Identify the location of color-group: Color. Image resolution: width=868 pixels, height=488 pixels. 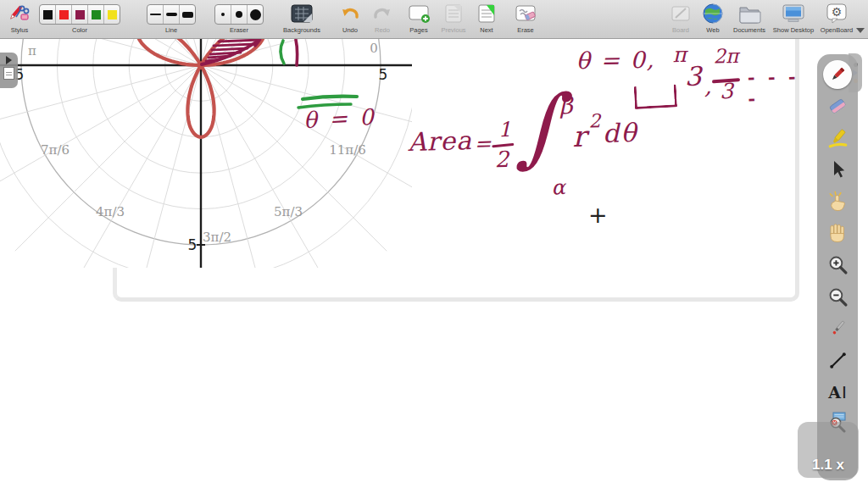
(80, 19).